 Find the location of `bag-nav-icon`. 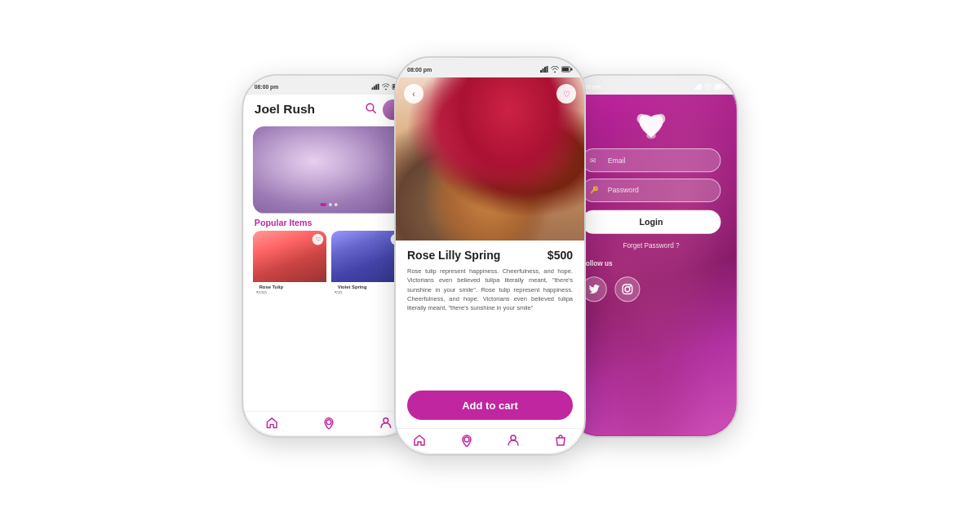

bag-nav-icon is located at coordinates (561, 442).